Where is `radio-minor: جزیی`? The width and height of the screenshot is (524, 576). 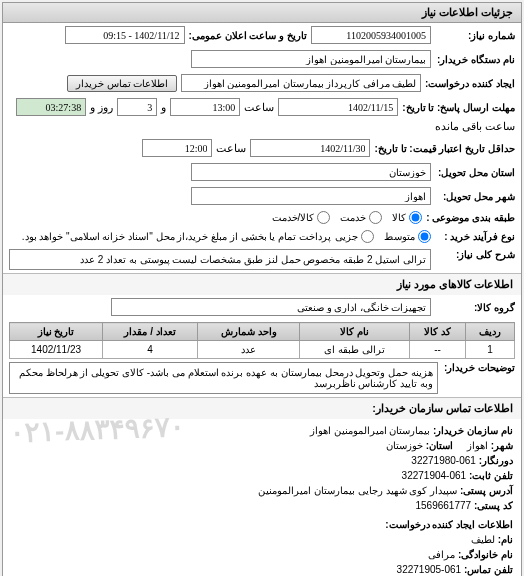 radio-minor: جزیی is located at coordinates (354, 236).